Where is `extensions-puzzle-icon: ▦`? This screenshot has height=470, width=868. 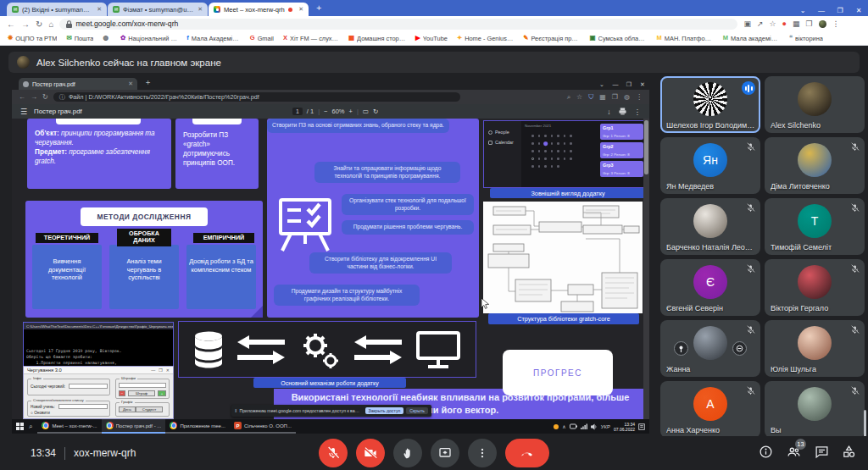
extensions-puzzle-icon: ▦ is located at coordinates (797, 24).